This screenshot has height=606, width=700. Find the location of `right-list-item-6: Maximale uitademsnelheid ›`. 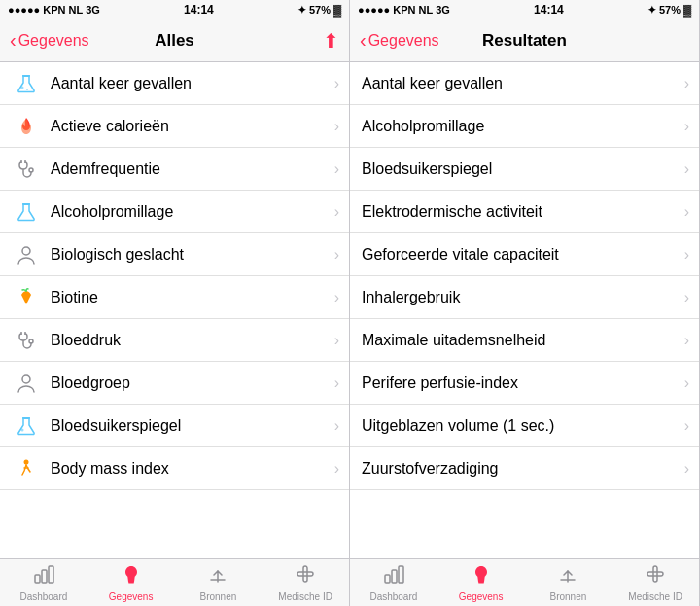

right-list-item-6: Maximale uitademsnelheid › is located at coordinates (525, 340).